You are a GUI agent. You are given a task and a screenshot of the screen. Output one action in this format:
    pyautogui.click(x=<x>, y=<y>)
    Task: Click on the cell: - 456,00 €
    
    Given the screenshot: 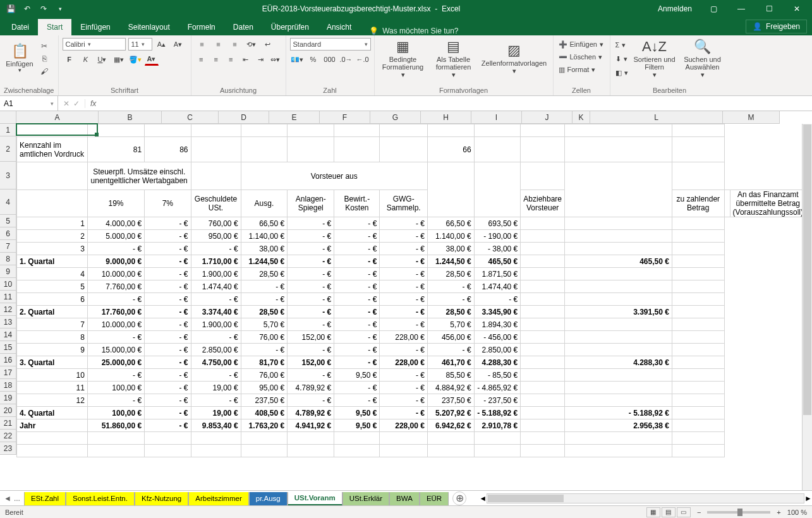 What is the action you would take?
    pyautogui.click(x=497, y=337)
    